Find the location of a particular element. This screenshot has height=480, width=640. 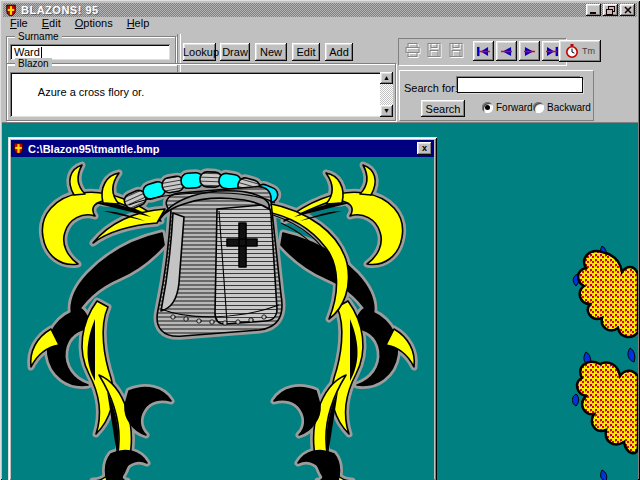

minimize-icon is located at coordinates (594, 10).